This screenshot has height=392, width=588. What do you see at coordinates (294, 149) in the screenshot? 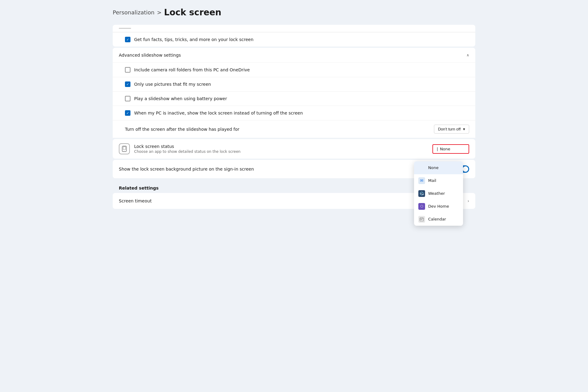
I see `lock-screen-status-row: Lock screen status Choose an app to show…` at bounding box center [294, 149].